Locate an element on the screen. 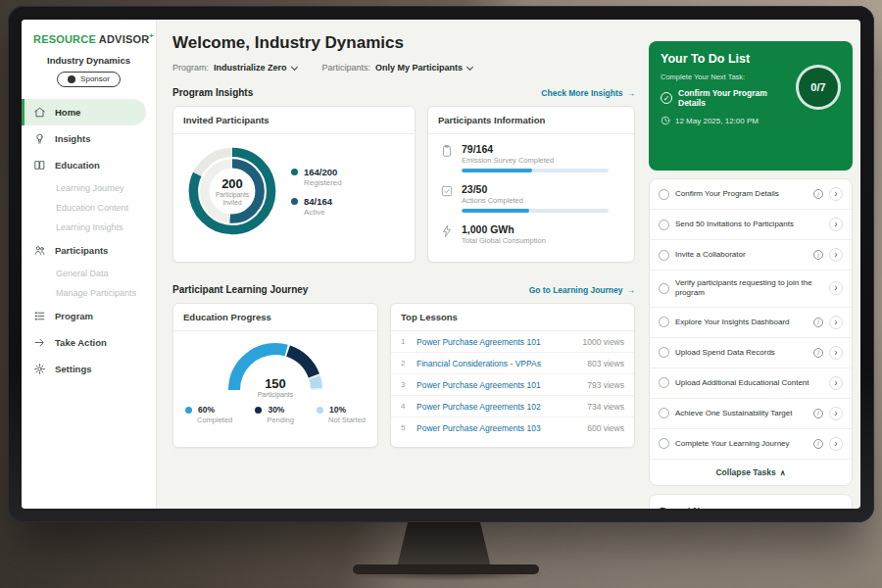 The width and height of the screenshot is (882, 588). not-started-label: Not Started is located at coordinates (347, 419).